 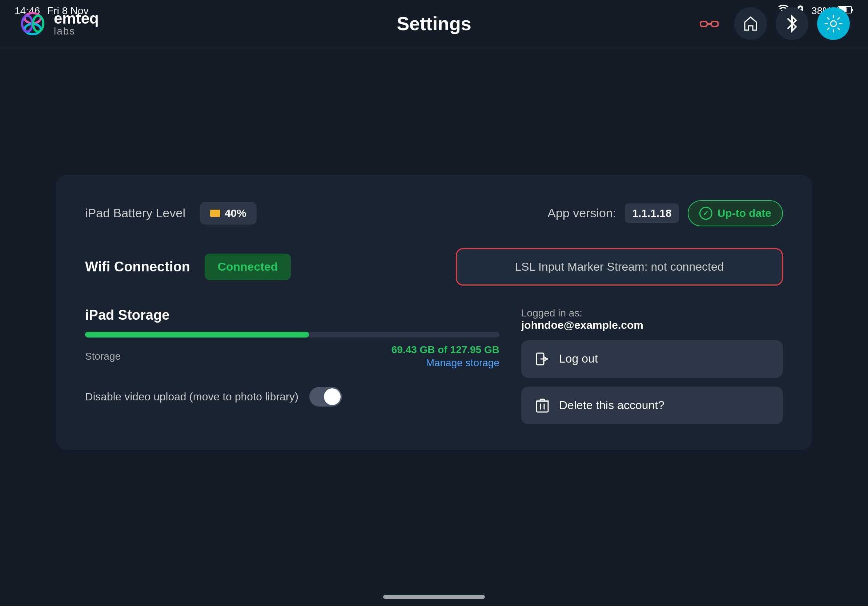 What do you see at coordinates (709, 23) in the screenshot?
I see `glasses-button` at bounding box center [709, 23].